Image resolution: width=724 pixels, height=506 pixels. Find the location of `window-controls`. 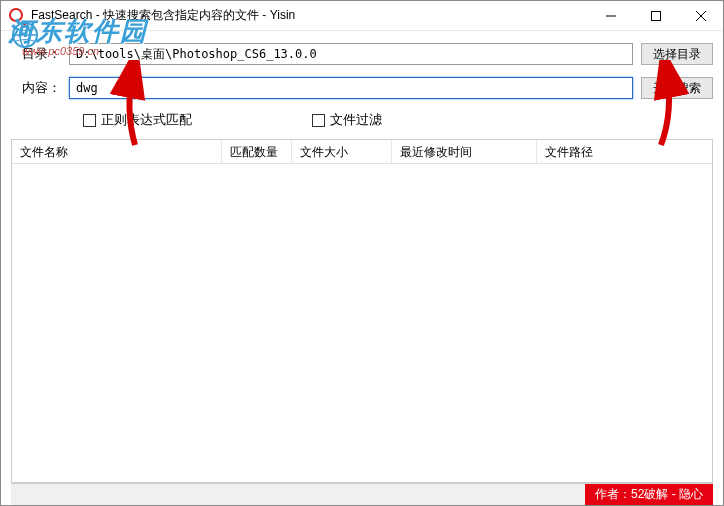

window-controls is located at coordinates (656, 16).